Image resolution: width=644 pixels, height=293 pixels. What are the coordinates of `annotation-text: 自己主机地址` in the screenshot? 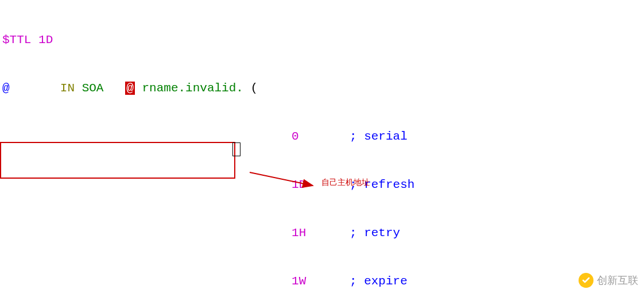 It's located at (346, 182).